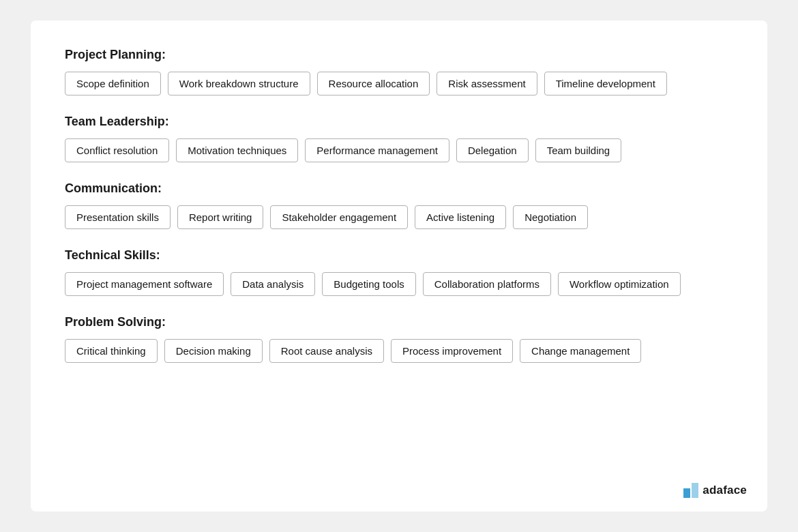 This screenshot has width=798, height=532. What do you see at coordinates (452, 351) in the screenshot?
I see `tag-problem-solving-3: Process improvement` at bounding box center [452, 351].